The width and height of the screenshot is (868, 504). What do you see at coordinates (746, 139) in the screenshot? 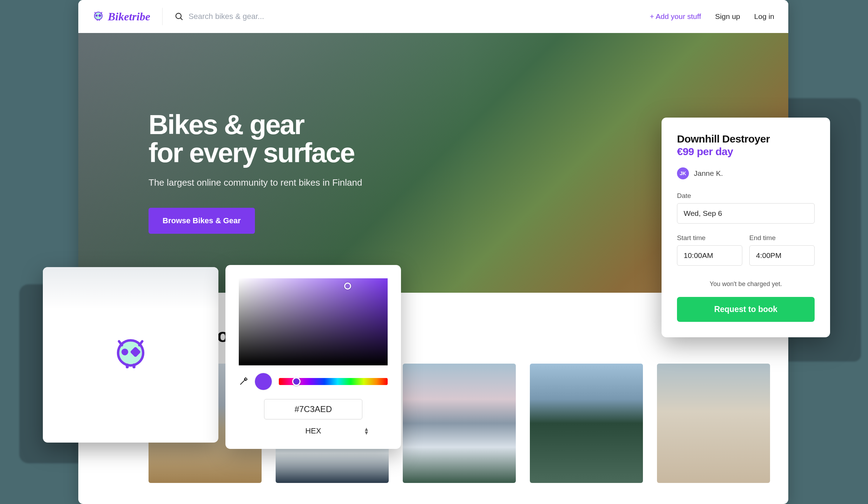
I see `listing-title: Downhill Destroyer` at bounding box center [746, 139].